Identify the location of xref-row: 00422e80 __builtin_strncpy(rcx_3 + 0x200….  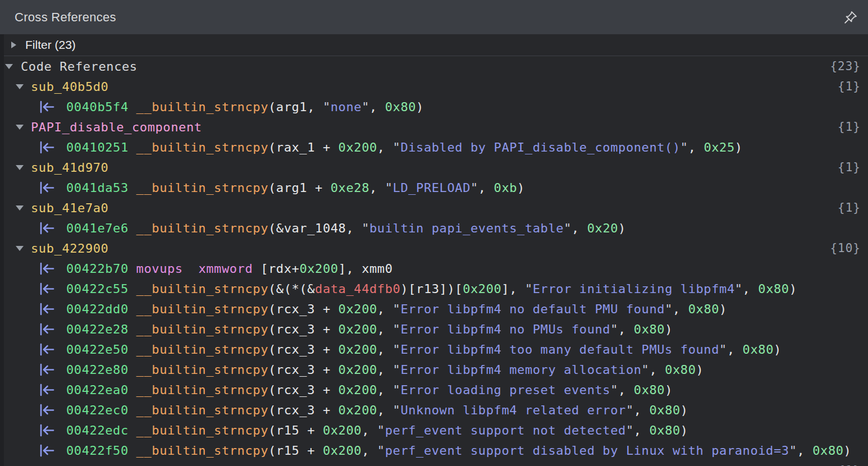
(434, 369).